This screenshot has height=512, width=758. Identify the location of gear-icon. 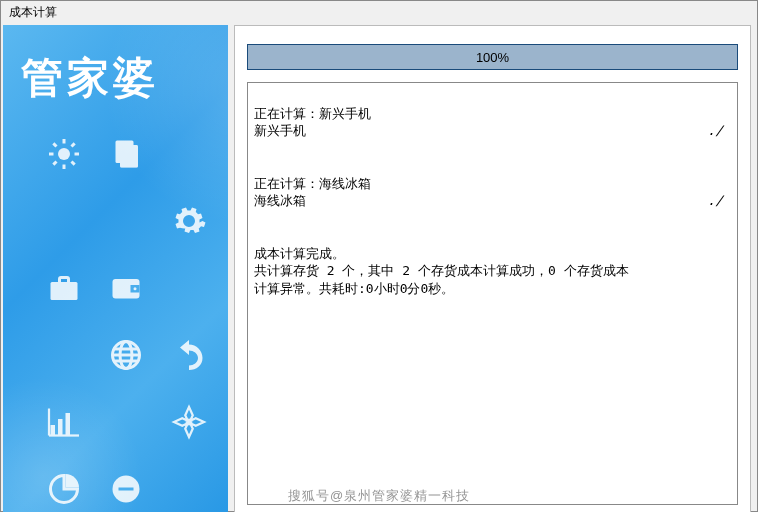
(189, 220).